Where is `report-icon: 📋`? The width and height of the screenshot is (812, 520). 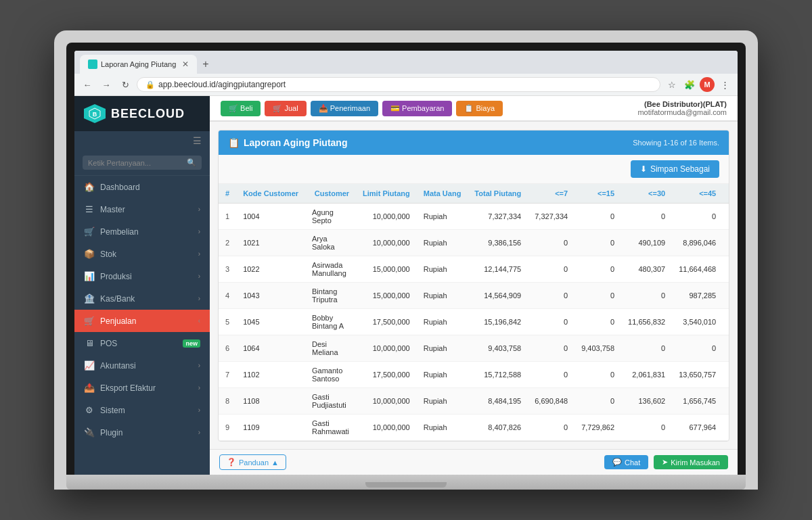 report-icon: 📋 is located at coordinates (234, 143).